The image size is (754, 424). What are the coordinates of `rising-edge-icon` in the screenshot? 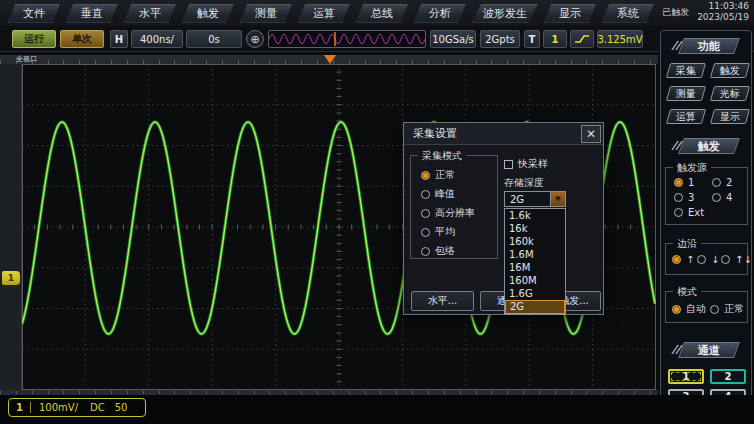 It's located at (582, 39).